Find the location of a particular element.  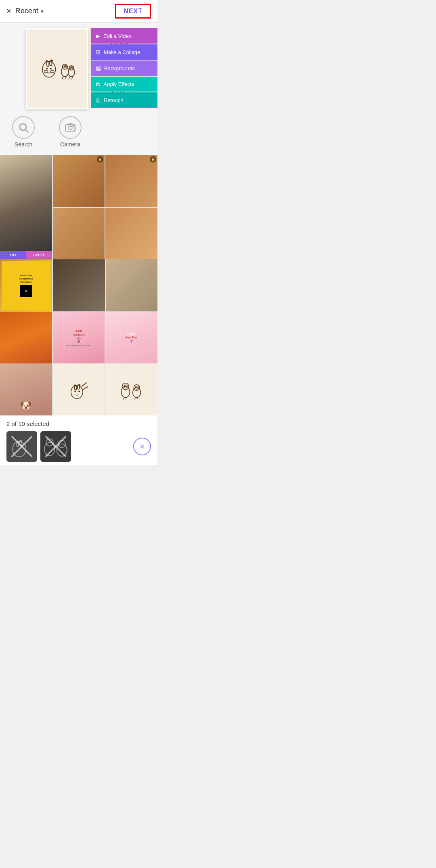

camera-item: Camera is located at coordinates (70, 132).